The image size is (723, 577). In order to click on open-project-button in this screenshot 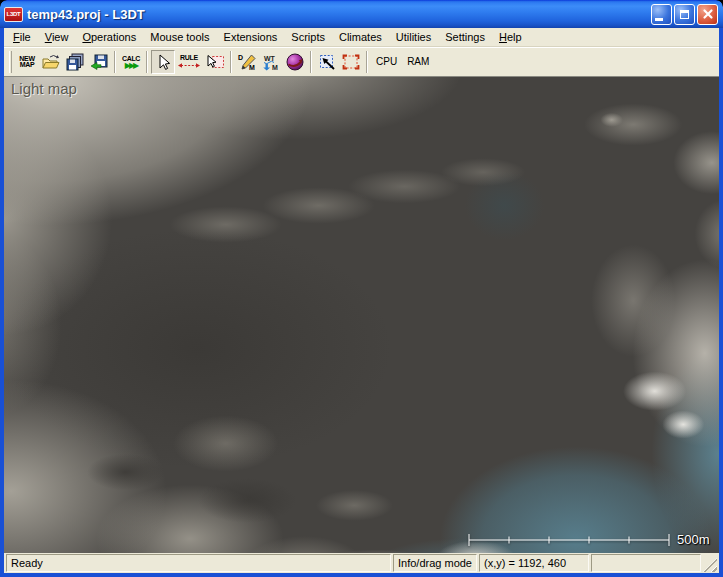, I will do `click(51, 62)`.